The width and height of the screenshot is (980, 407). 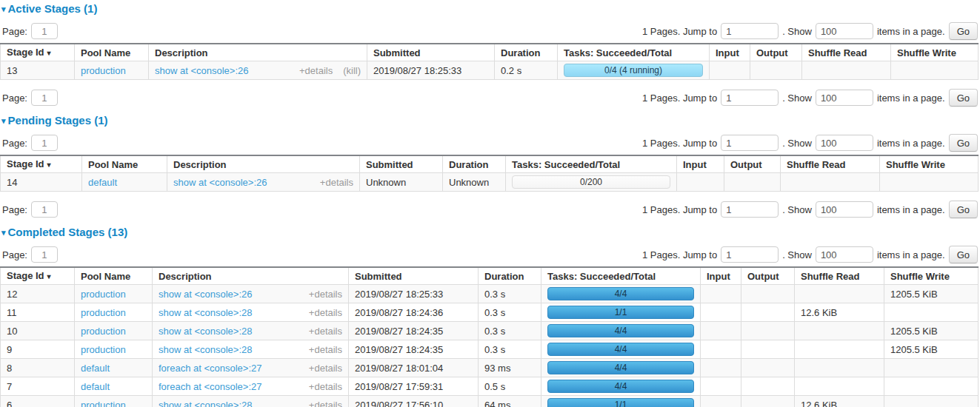 What do you see at coordinates (49, 164) in the screenshot?
I see `sort-arrow-icon: ▾` at bounding box center [49, 164].